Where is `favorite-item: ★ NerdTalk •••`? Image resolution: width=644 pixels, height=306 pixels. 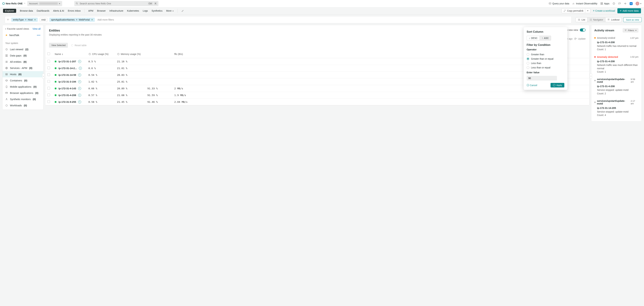 favorite-item: ★ NerdTalk ••• is located at coordinates (23, 35).